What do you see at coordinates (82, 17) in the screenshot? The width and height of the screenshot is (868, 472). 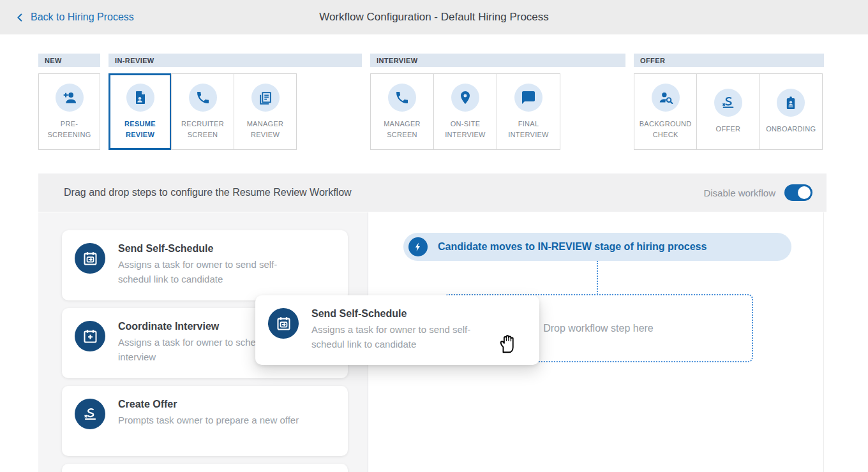 I see `back-link-label: Back to Hiring Process` at bounding box center [82, 17].